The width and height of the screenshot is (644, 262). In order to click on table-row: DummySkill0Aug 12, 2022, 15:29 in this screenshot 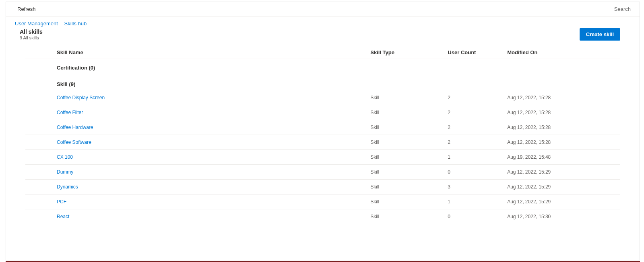, I will do `click(323, 172)`.